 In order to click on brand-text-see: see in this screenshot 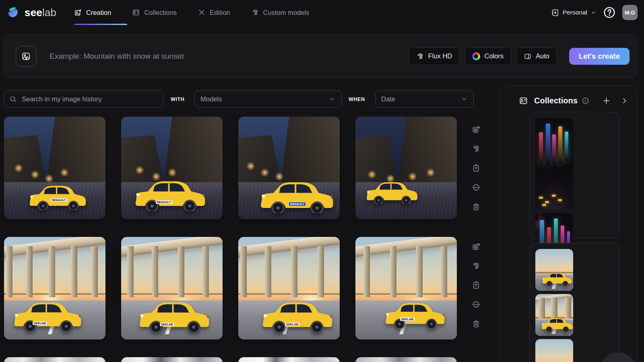, I will do `click(33, 12)`.